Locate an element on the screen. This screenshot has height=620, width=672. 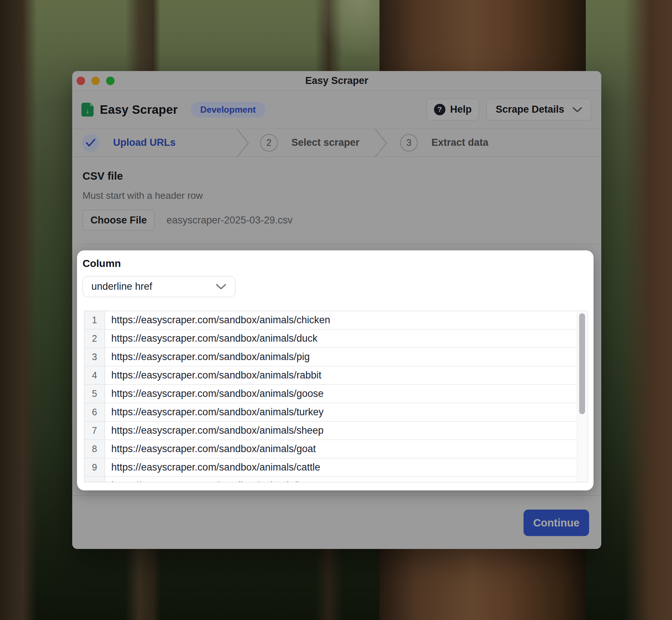
list-item: 9https://easyscraper.com/sandbox/animals… is located at coordinates (331, 468).